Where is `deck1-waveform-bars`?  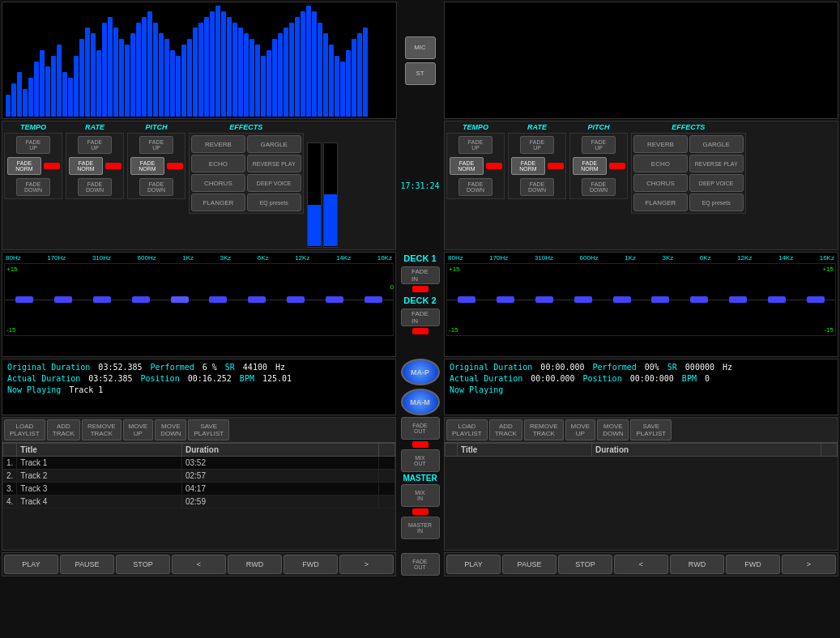 deck1-waveform-bars is located at coordinates (199, 60).